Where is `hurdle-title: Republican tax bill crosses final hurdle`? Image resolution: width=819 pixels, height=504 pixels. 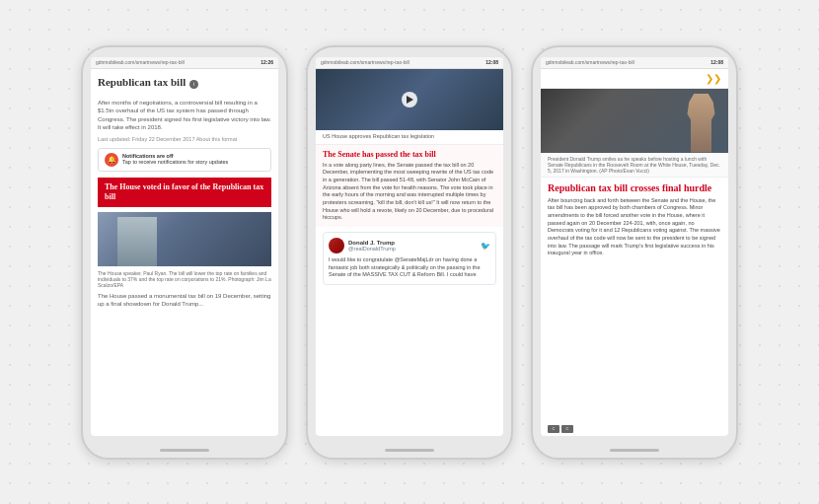
hurdle-title: Republican tax bill crosses final hurdle is located at coordinates (634, 187).